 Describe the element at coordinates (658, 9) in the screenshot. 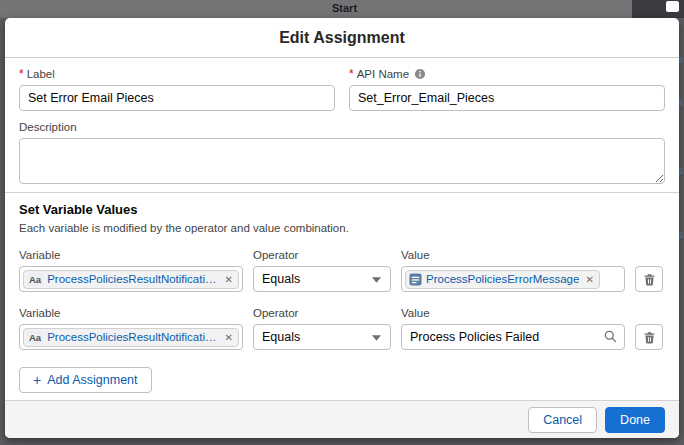

I see `background-canvas-fragment` at that location.